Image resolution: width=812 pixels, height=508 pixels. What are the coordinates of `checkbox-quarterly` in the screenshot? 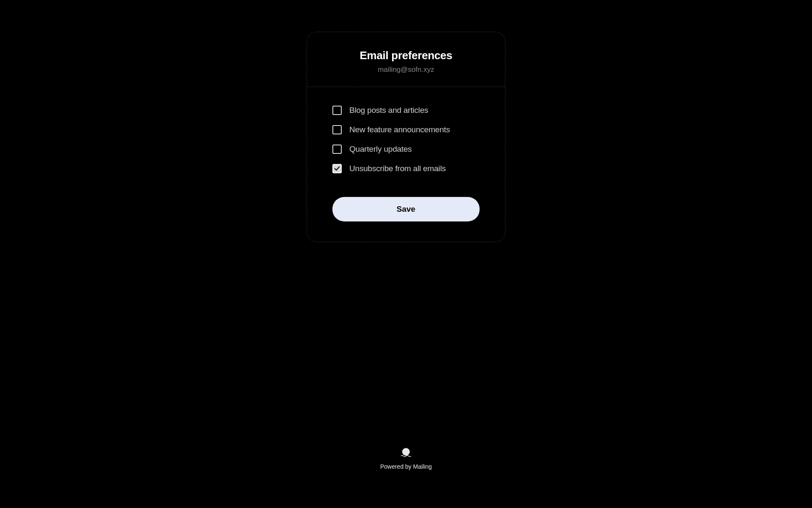 It's located at (337, 149).